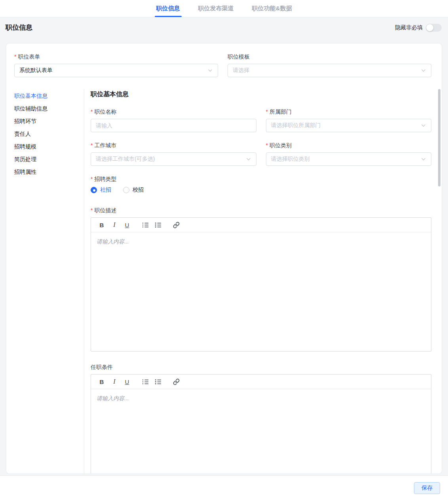 The width and height of the screenshot is (448, 500). What do you see at coordinates (133, 190) in the screenshot?
I see `radio-campus-recruit: 校招` at bounding box center [133, 190].